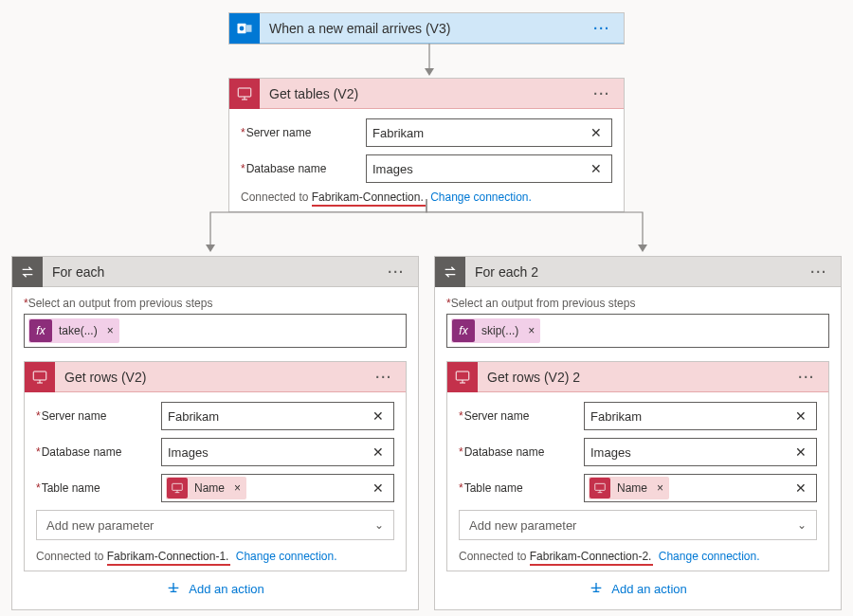 Image resolution: width=853 pixels, height=616 pixels. I want to click on outlook-icon, so click(245, 28).